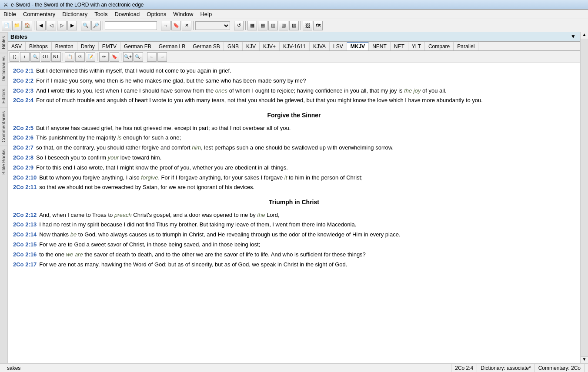 Image resolution: width=588 pixels, height=372 pixels. Describe the element at coordinates (80, 57) in the screenshot. I see `bible-tb-strongs: G` at that location.